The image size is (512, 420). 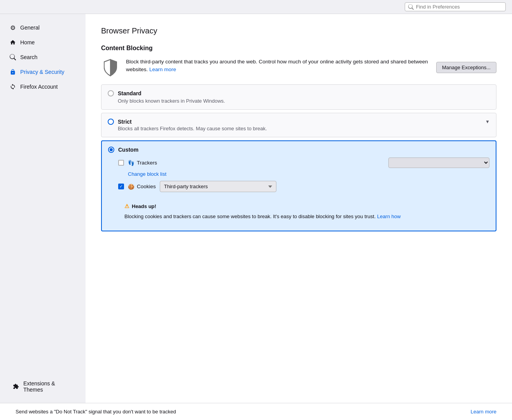 What do you see at coordinates (110, 67) in the screenshot?
I see `shield-half-icon` at bounding box center [110, 67].